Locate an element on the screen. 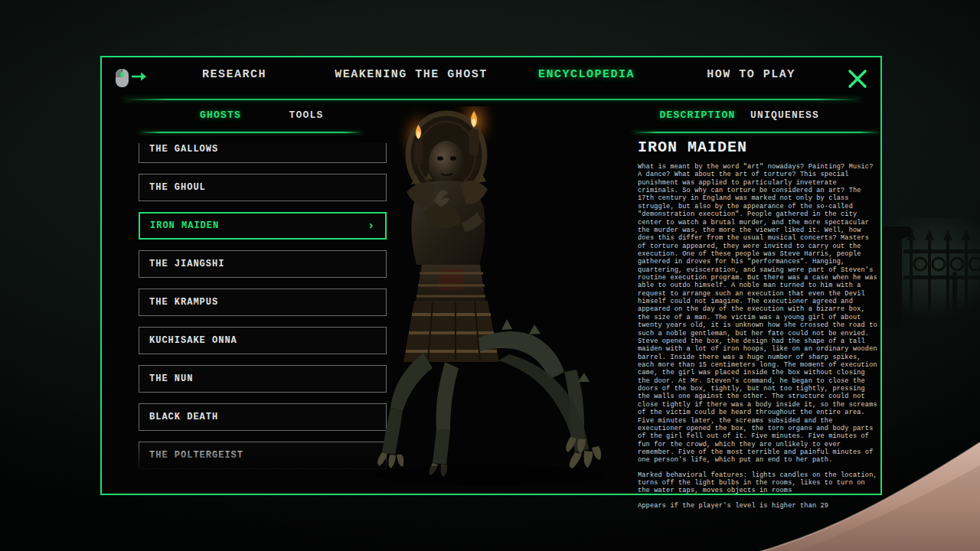 The height and width of the screenshot is (551, 980). entry-paragraph-behavior: Marked behavioral features: lights candl… is located at coordinates (760, 484).